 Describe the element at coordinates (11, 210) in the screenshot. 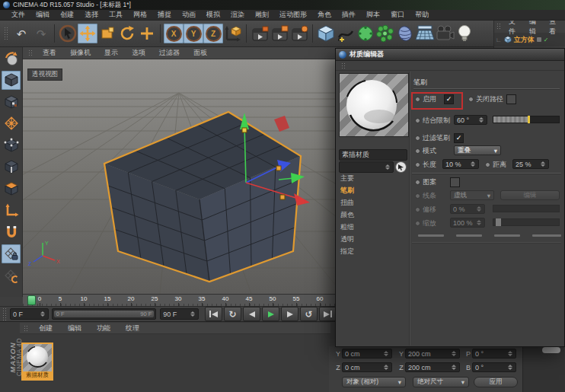

I see `axis-mode-button` at that location.